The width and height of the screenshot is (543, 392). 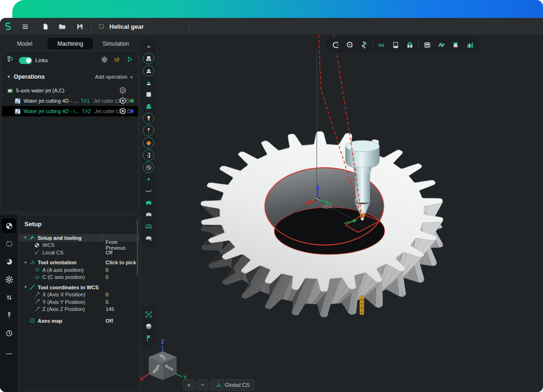 What do you see at coordinates (121, 262) in the screenshot?
I see `property-value: Click to pick` at bounding box center [121, 262].